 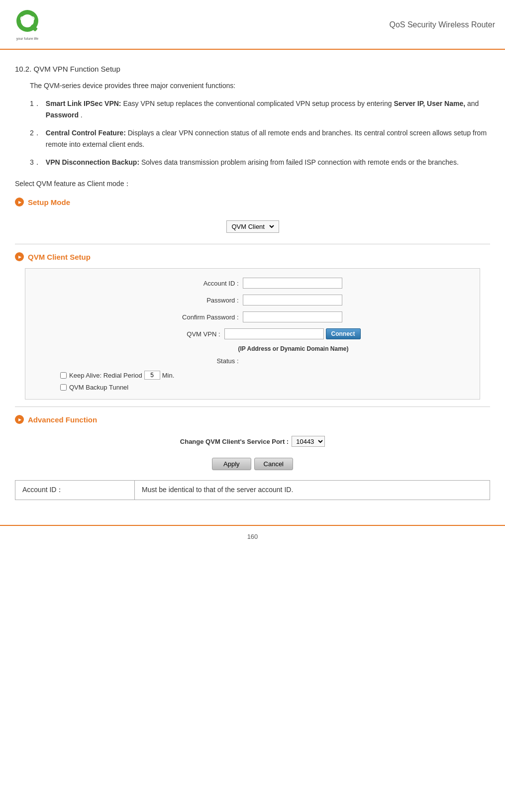 What do you see at coordinates (253, 334) in the screenshot?
I see `qvm-vpn-row: QVM VPN : Connect` at bounding box center [253, 334].